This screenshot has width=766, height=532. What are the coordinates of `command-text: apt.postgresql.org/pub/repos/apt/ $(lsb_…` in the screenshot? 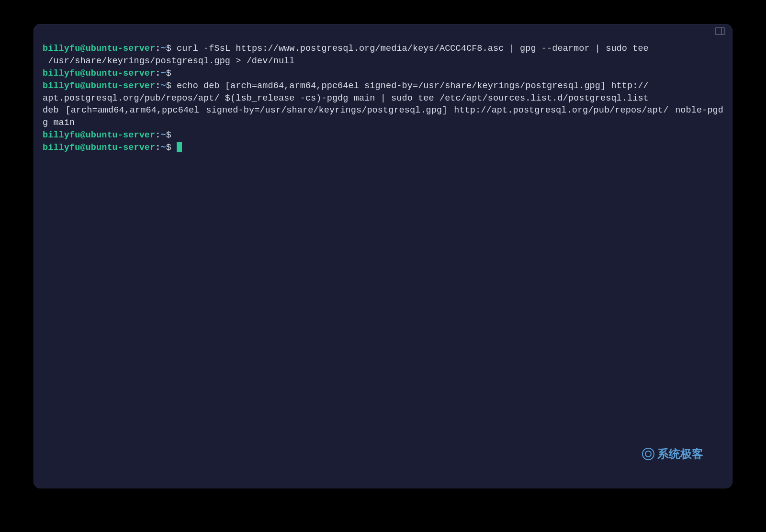 It's located at (346, 99).